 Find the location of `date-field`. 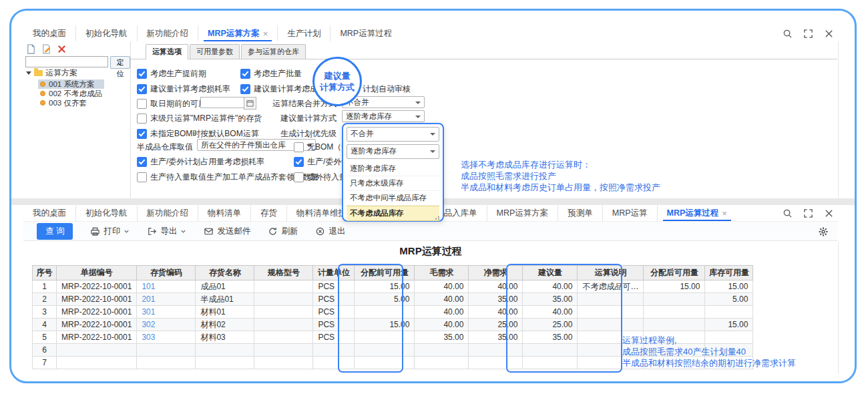

date-field is located at coordinates (222, 103).